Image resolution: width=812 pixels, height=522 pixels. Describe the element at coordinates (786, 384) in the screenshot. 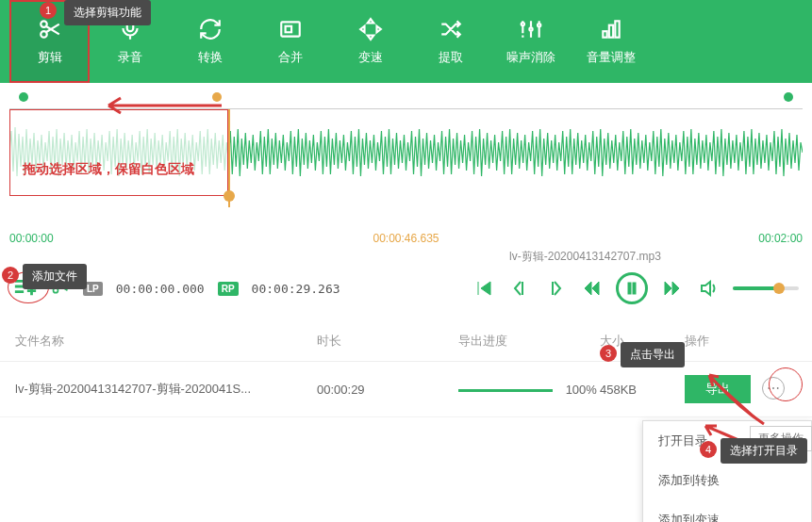

I see `annotation-circle` at that location.